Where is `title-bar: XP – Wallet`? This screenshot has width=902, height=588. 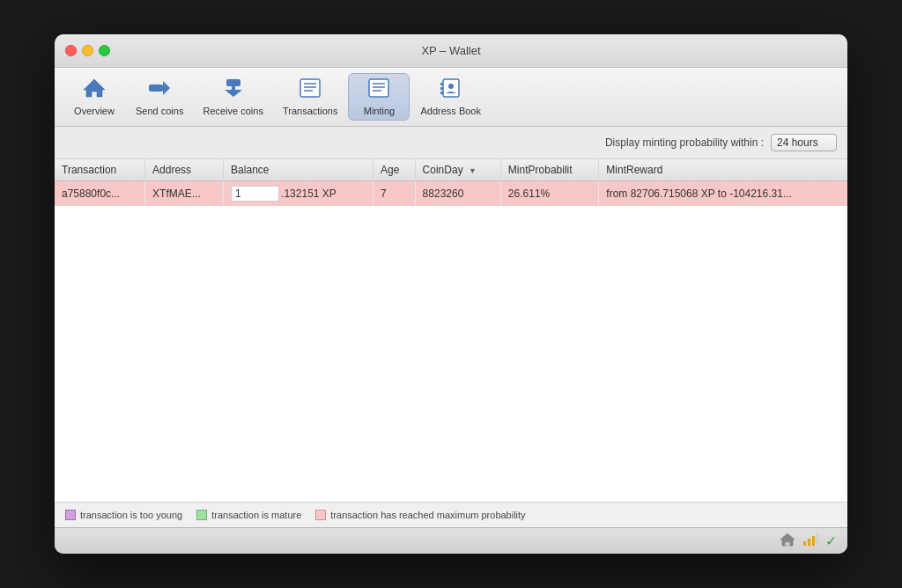
title-bar: XP – Wallet is located at coordinates (451, 51).